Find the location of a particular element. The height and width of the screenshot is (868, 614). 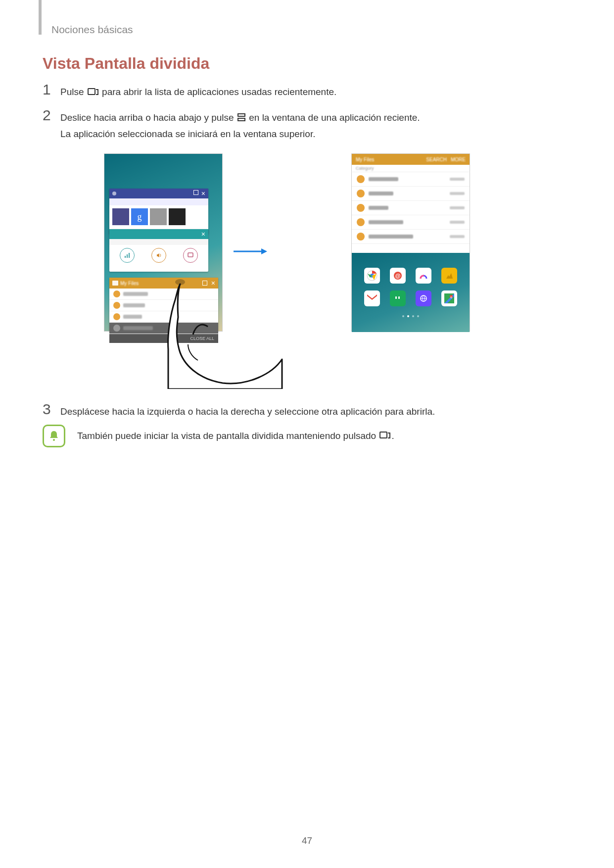

step-3-number: 3 is located at coordinates (48, 409).